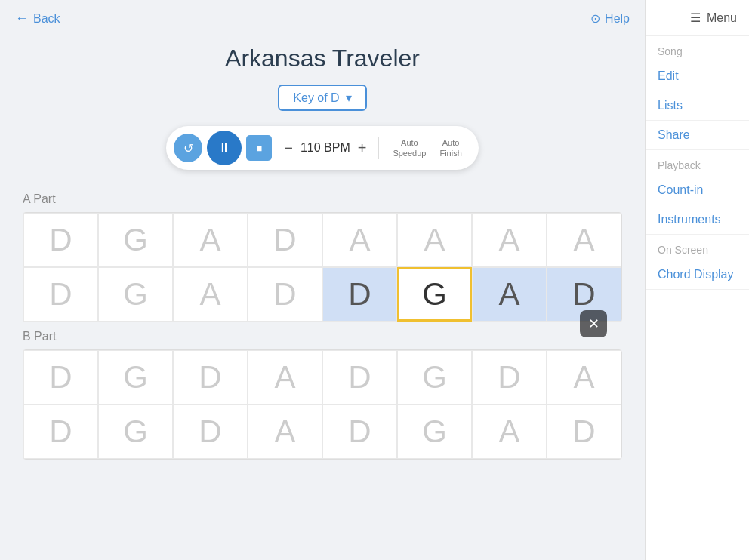 This screenshot has height=560, width=749. I want to click on sidebar-header: ☰ Menu, so click(698, 18).